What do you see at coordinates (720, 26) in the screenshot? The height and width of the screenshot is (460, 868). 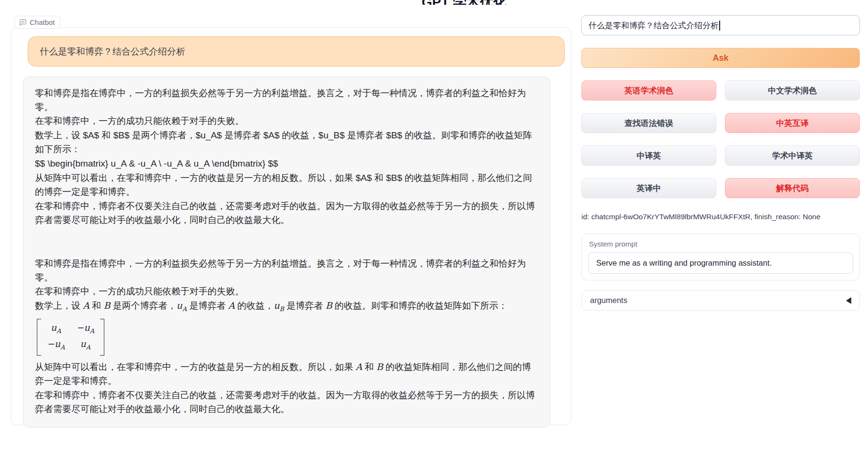 I see `text-cursor` at bounding box center [720, 26].